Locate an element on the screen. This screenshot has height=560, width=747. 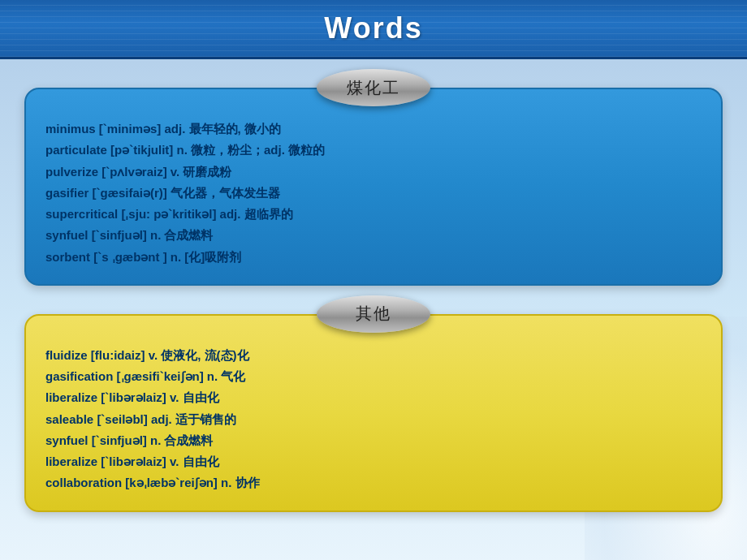
page-title: Words is located at coordinates (374, 28).